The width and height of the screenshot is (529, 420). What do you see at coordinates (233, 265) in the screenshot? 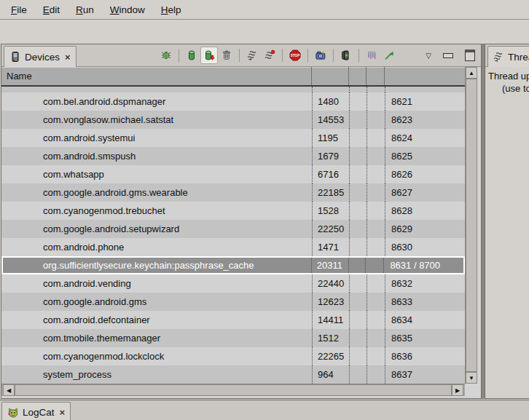
I see `table-row: org.sufficientlysecure.keychain:passphra…` at bounding box center [233, 265].